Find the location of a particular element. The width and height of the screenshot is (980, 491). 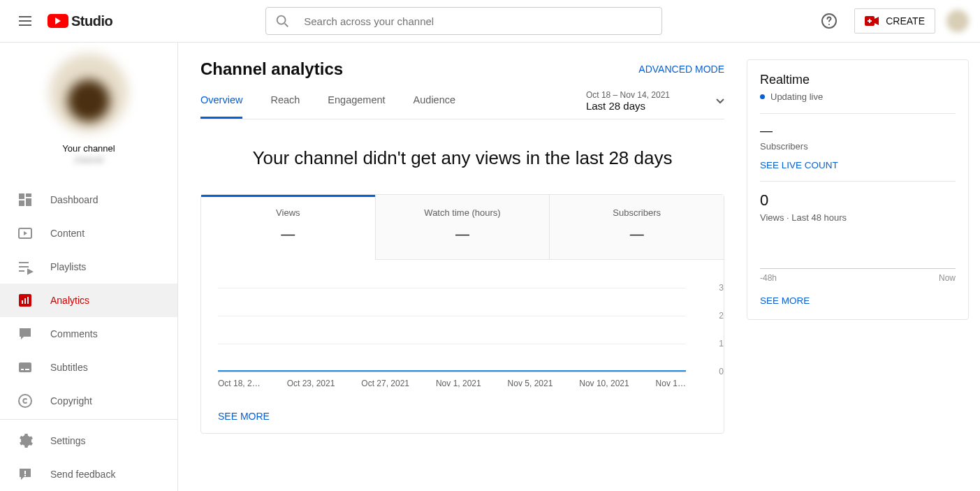

daterange-range: Oct 18 – Nov 14, 2021 is located at coordinates (628, 95).